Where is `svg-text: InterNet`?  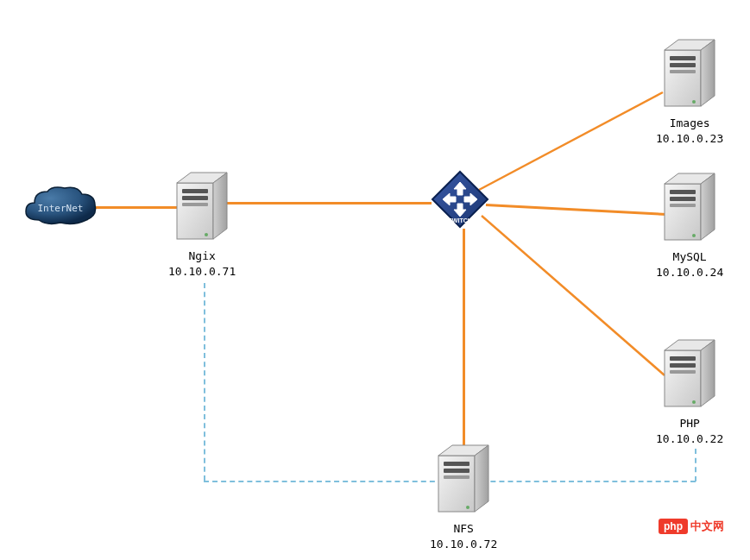
svg-text: InterNet is located at coordinates (60, 209).